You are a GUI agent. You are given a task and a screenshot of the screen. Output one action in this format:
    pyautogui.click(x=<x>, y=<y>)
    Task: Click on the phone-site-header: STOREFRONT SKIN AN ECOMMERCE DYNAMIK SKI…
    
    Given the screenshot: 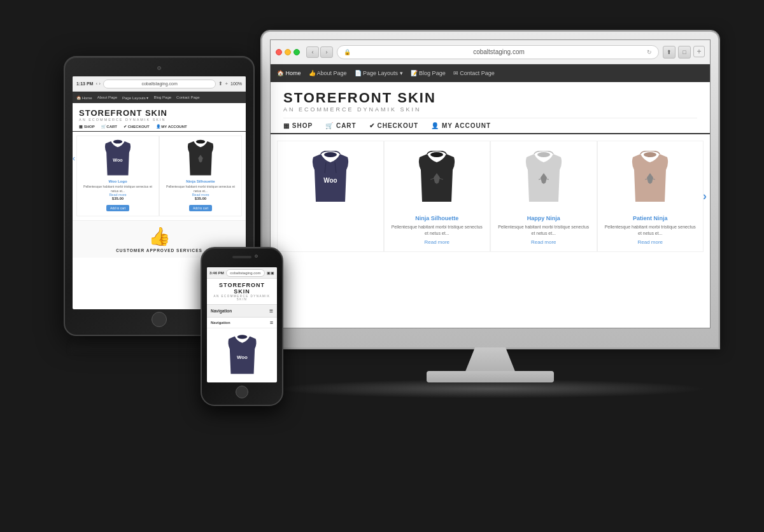 What is the action you would take?
    pyautogui.click(x=242, y=291)
    